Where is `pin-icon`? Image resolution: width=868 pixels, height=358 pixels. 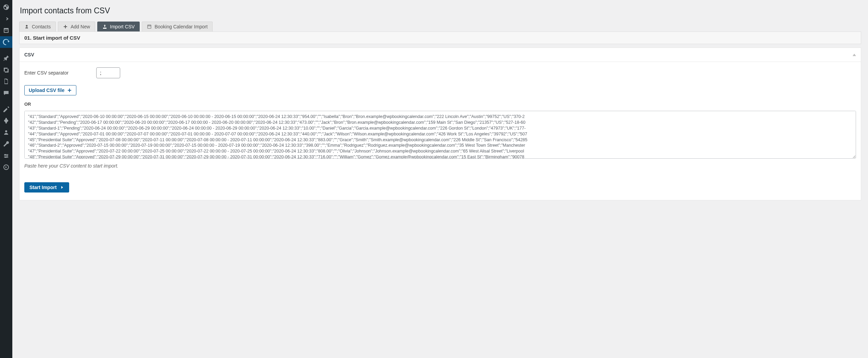 pin-icon is located at coordinates (6, 58).